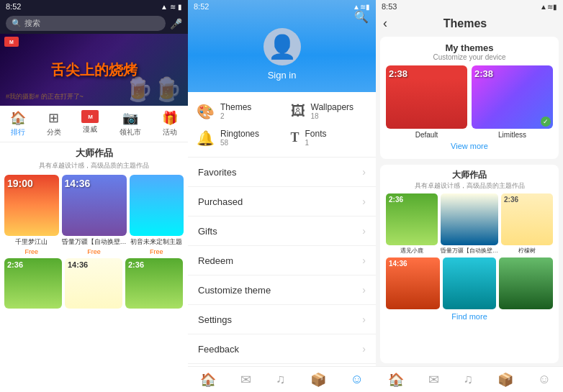  Describe the element at coordinates (54, 132) in the screenshot. I see `p1-category-label: 分类` at that location.